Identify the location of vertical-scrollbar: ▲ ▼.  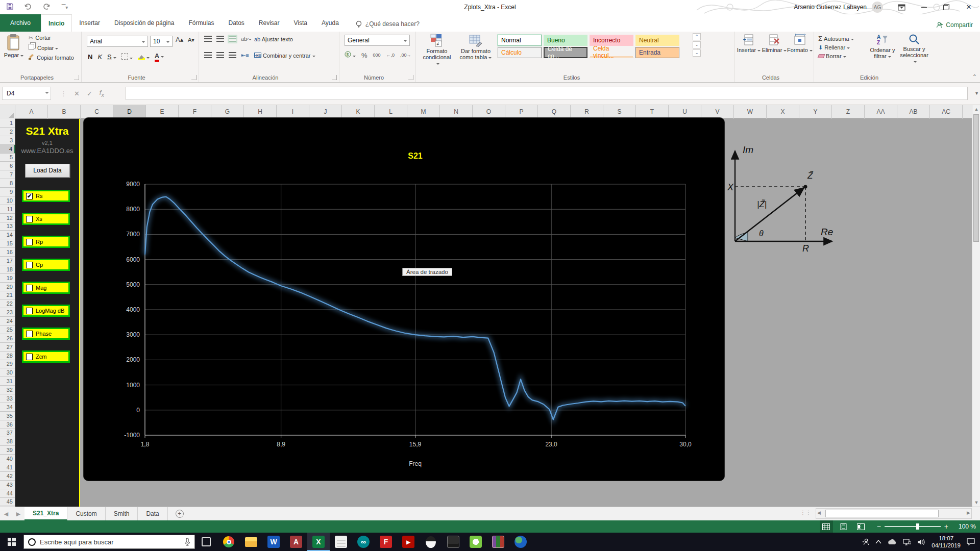
(976, 306).